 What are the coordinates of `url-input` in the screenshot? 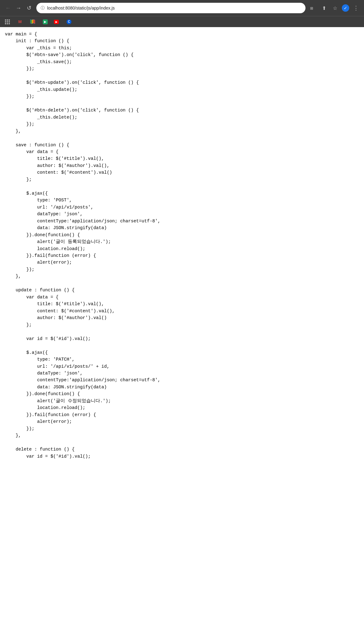 It's located at (174, 8).